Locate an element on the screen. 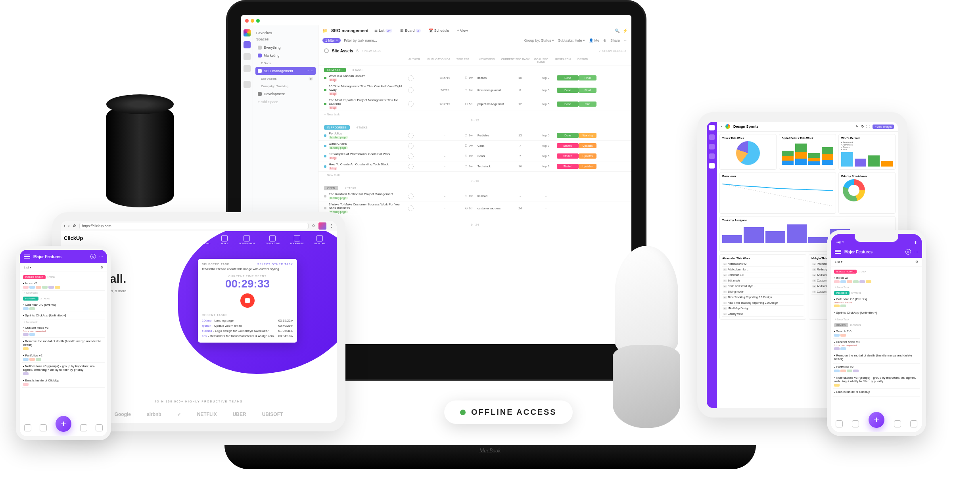  apps-icon is located at coordinates (247, 84).